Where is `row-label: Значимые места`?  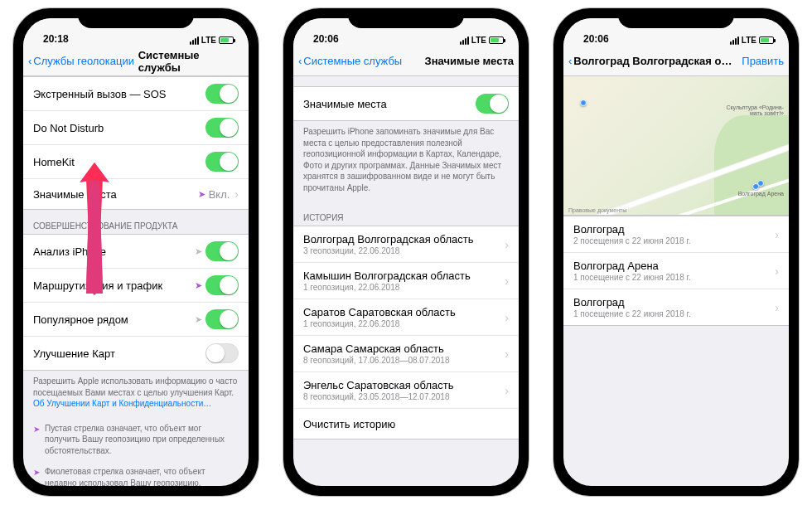
row-label: Значимые места is located at coordinates (116, 194).